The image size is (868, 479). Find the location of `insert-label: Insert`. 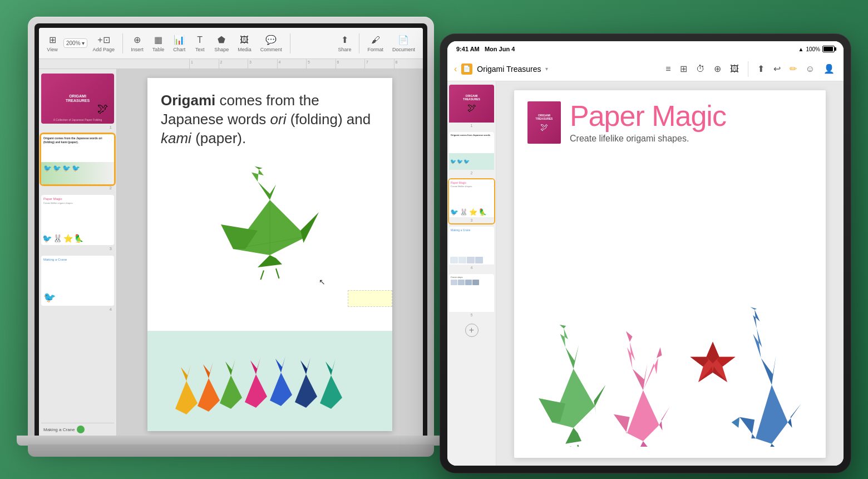

insert-label: Insert is located at coordinates (137, 50).